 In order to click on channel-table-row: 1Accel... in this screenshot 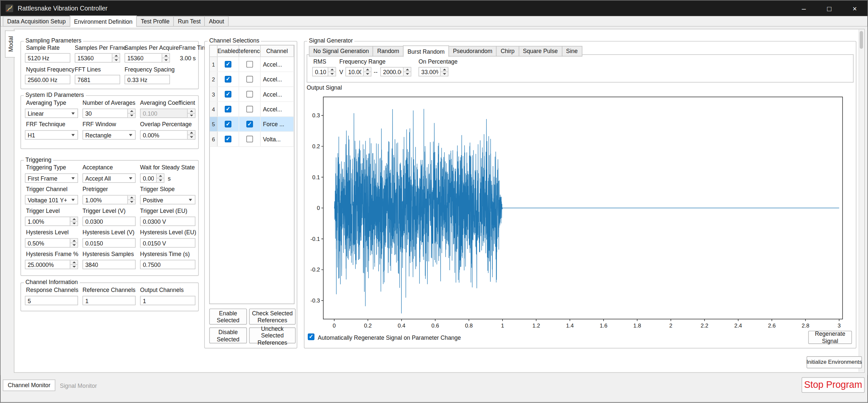, I will do `click(252, 64)`.